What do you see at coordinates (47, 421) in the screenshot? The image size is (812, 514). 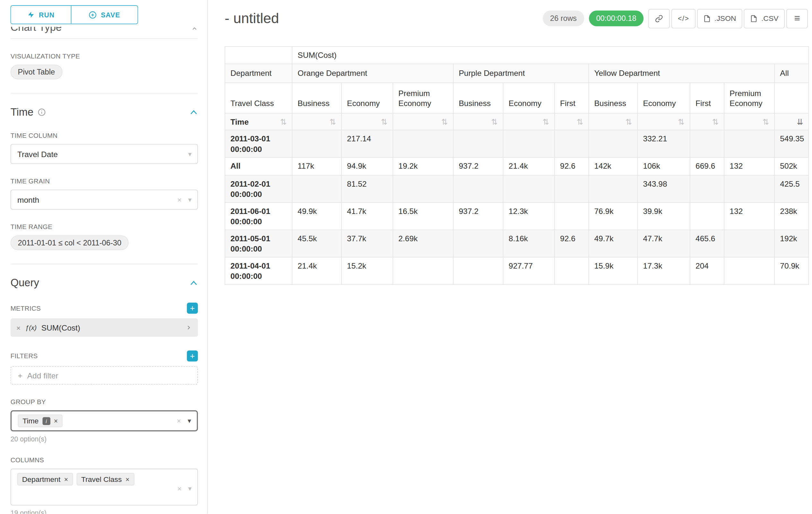 I see `info-icon: i` at bounding box center [47, 421].